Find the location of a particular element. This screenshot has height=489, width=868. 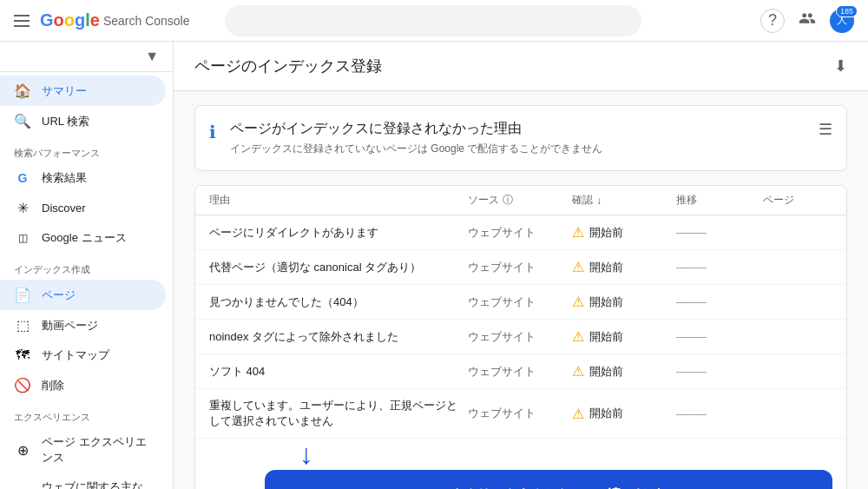

property-dropdown-icon: ▼ is located at coordinates (152, 56).